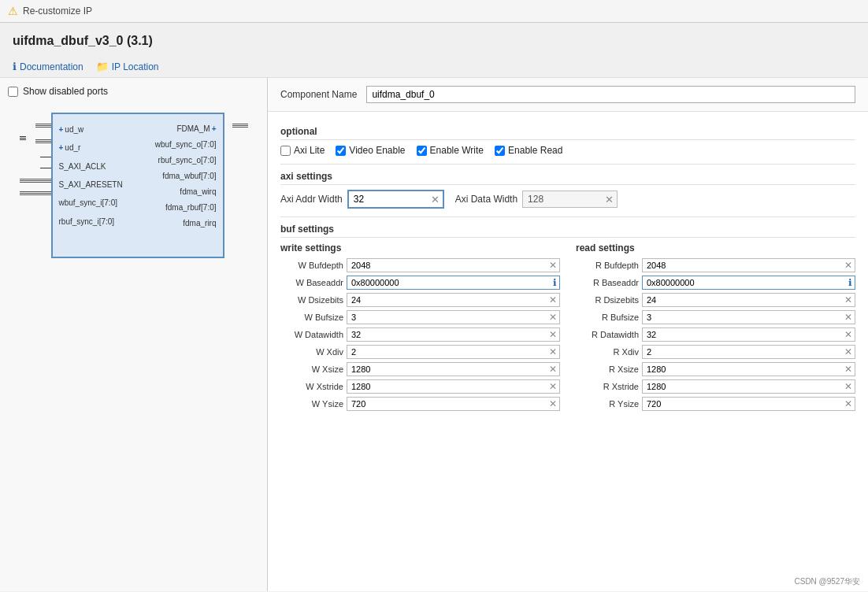  Describe the element at coordinates (848, 300) in the screenshot. I see `r-dsizebits-clear: ✕` at that location.